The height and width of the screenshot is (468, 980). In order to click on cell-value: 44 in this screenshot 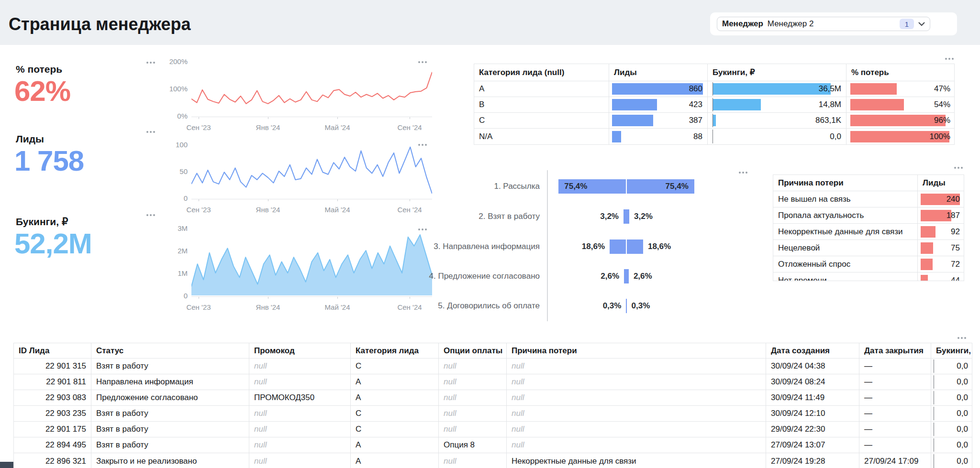, I will do `click(955, 278)`.